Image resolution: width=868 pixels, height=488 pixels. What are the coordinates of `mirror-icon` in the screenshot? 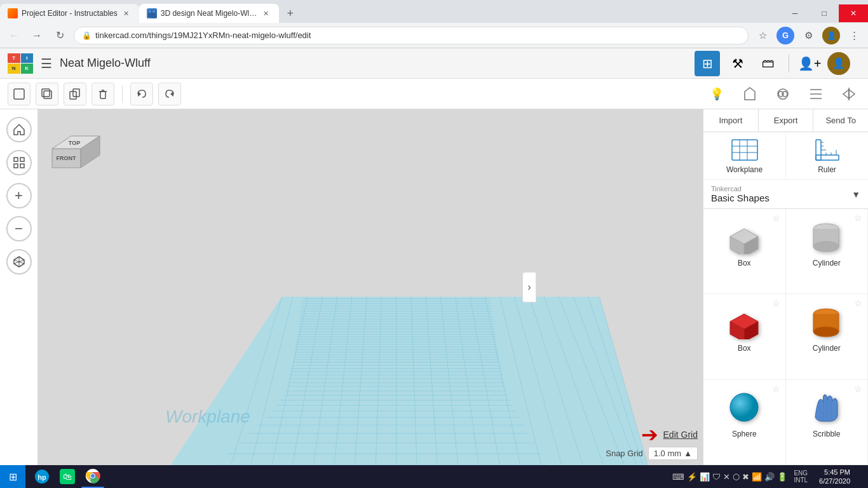 It's located at (849, 94).